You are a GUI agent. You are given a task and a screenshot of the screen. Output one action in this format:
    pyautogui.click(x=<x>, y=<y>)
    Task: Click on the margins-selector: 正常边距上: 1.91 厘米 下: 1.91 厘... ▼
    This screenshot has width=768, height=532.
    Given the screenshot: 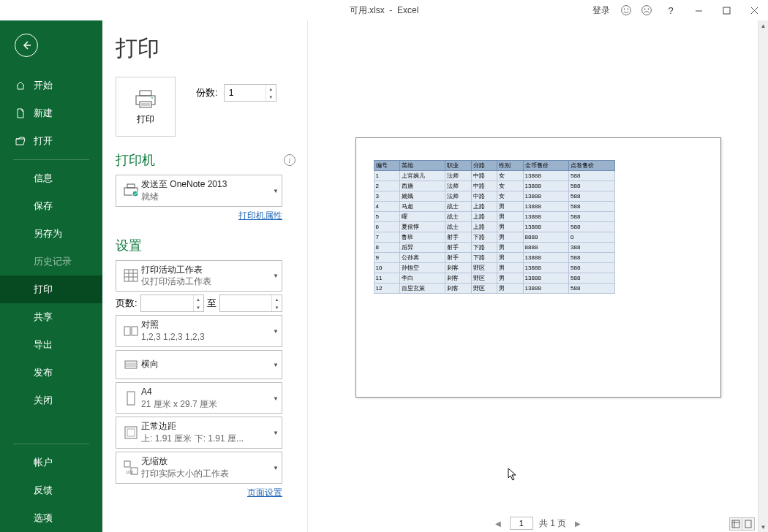 What is the action you would take?
    pyautogui.click(x=199, y=433)
    